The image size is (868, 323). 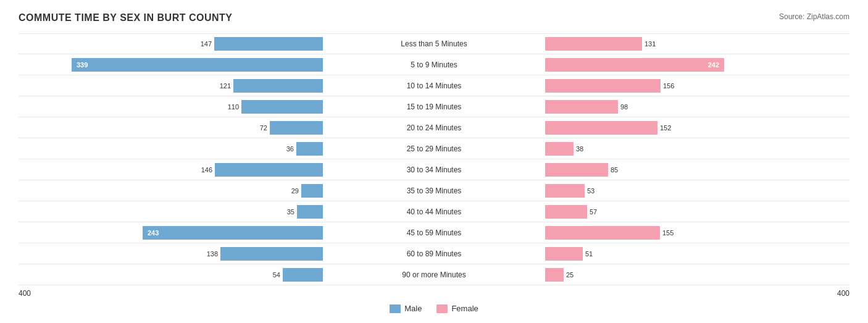 What do you see at coordinates (126, 18) in the screenshot?
I see `chart-title: COMMUTE TIME BY SEX IN BURT COUNTY` at bounding box center [126, 18].